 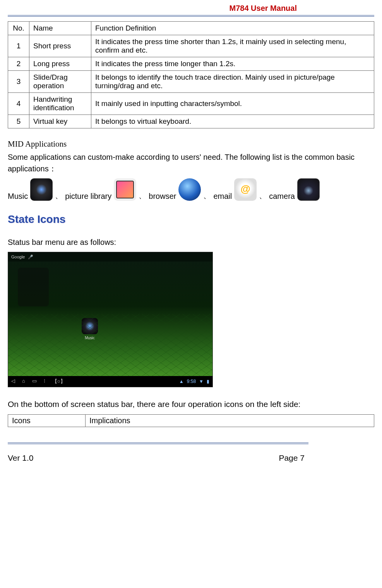 I want to click on table-row: Icons Implications, so click(x=191, y=420).